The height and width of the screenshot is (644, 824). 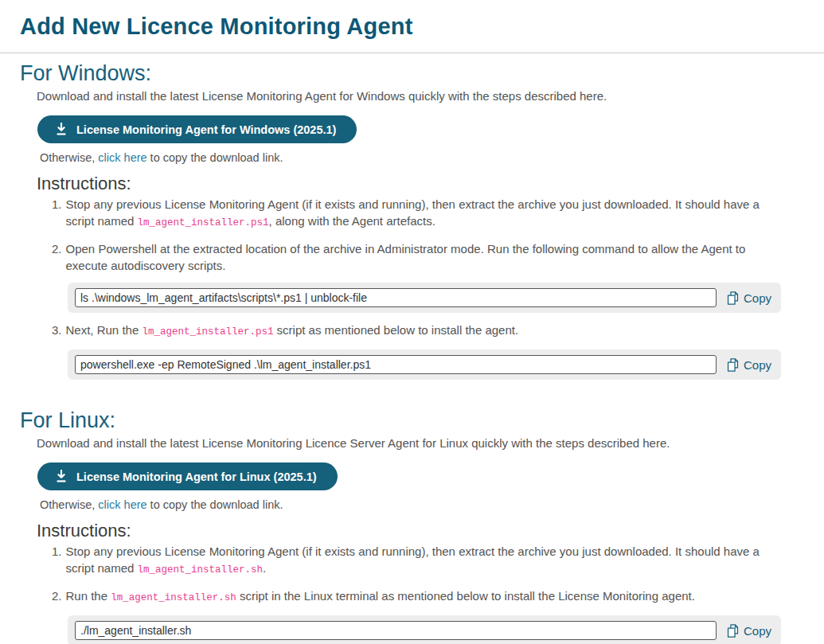 What do you see at coordinates (408, 96) in the screenshot?
I see `windows-intro-text: Download and install the latest License …` at bounding box center [408, 96].